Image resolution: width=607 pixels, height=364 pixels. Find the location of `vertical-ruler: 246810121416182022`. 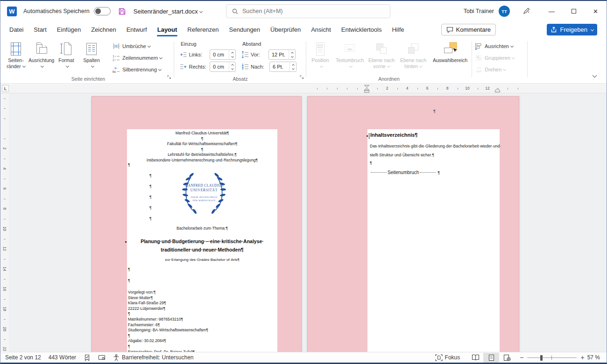

vertical-ruler: 246810121416182022 is located at coordinates (5, 224).